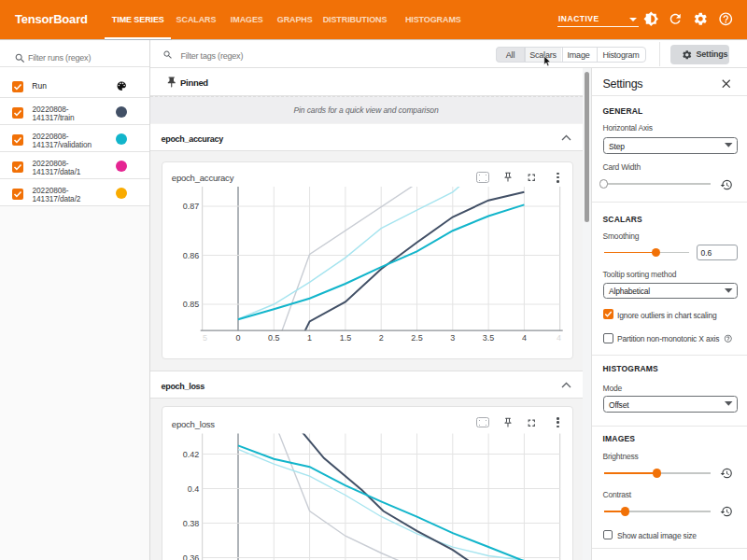 The width and height of the screenshot is (747, 560). What do you see at coordinates (275, 338) in the screenshot?
I see `svg-text: 0.5` at bounding box center [275, 338].